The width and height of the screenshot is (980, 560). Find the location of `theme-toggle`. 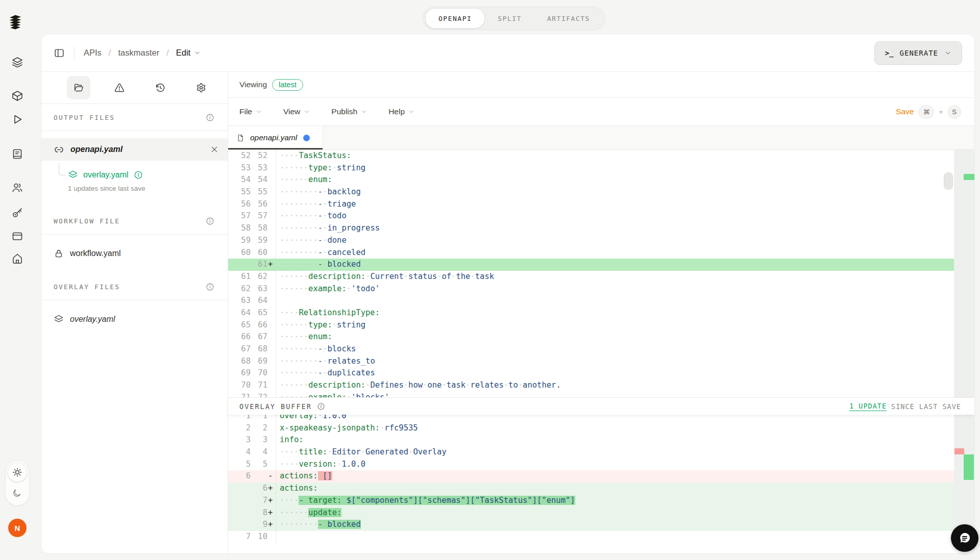

theme-toggle is located at coordinates (17, 483).